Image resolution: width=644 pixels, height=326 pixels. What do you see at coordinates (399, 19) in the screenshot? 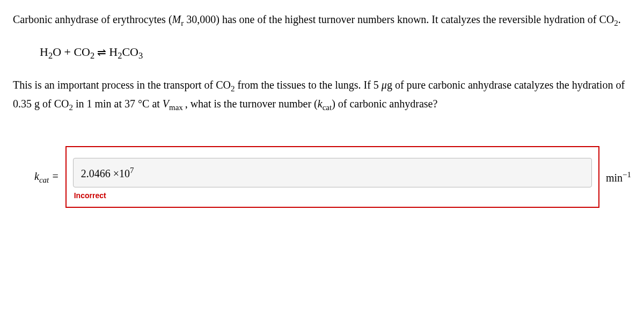
I see `text-segment: 30,000) has one of the highest turnover …` at bounding box center [399, 19].